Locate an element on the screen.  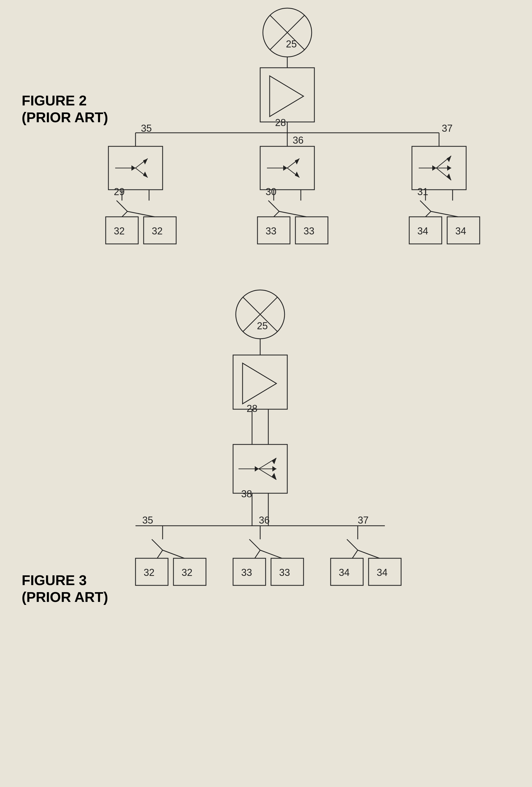
node34a-label: 34 is located at coordinates (423, 231).